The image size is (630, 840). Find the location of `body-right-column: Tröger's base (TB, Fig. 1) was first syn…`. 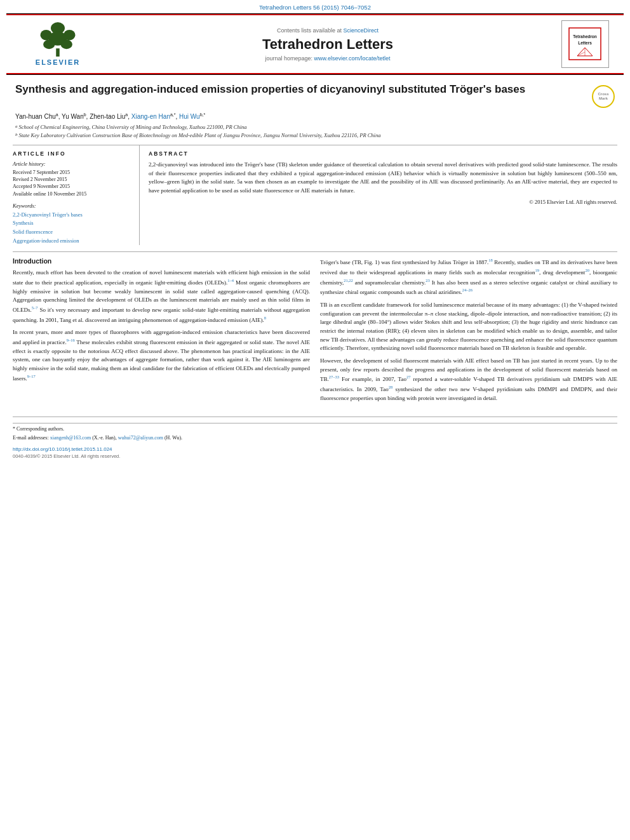

body-right-column: Tröger's base (TB, Fig. 1) was first syn… is located at coordinates (469, 331).